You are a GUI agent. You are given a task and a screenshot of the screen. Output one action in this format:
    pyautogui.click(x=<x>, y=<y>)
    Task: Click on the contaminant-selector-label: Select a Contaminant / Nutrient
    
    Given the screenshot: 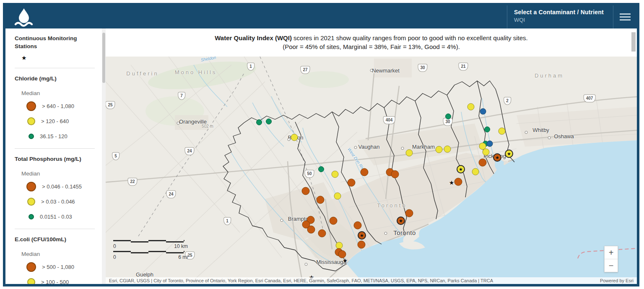 What is the action you would take?
    pyautogui.click(x=560, y=12)
    